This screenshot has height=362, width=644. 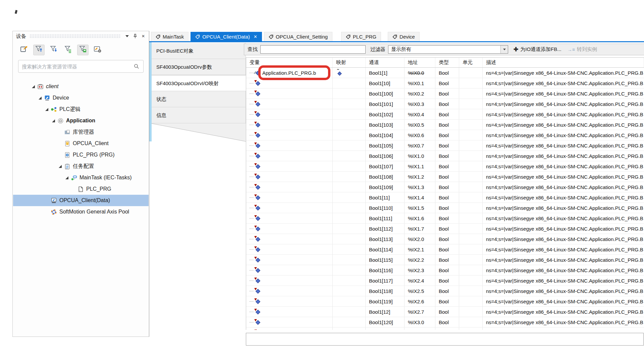 What do you see at coordinates (445, 291) in the screenshot?
I see `table-row: Bool1[118]%IX2.5Boolns=4;s=|var|Sinsegye…` at bounding box center [445, 291].